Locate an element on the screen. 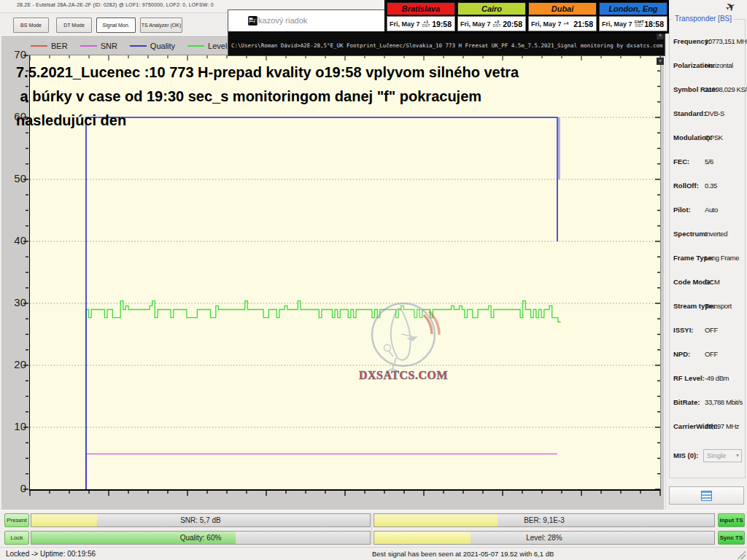 The height and width of the screenshot is (560, 747). best-signal-text: Best signal has been seen at 2021-05-07 … is located at coordinates (462, 554).